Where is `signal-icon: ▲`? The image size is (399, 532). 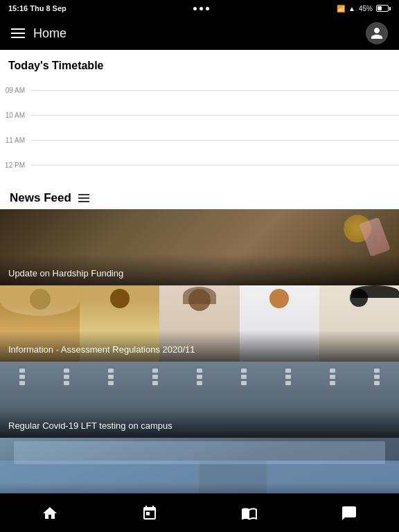
signal-icon: ▲ is located at coordinates (352, 8).